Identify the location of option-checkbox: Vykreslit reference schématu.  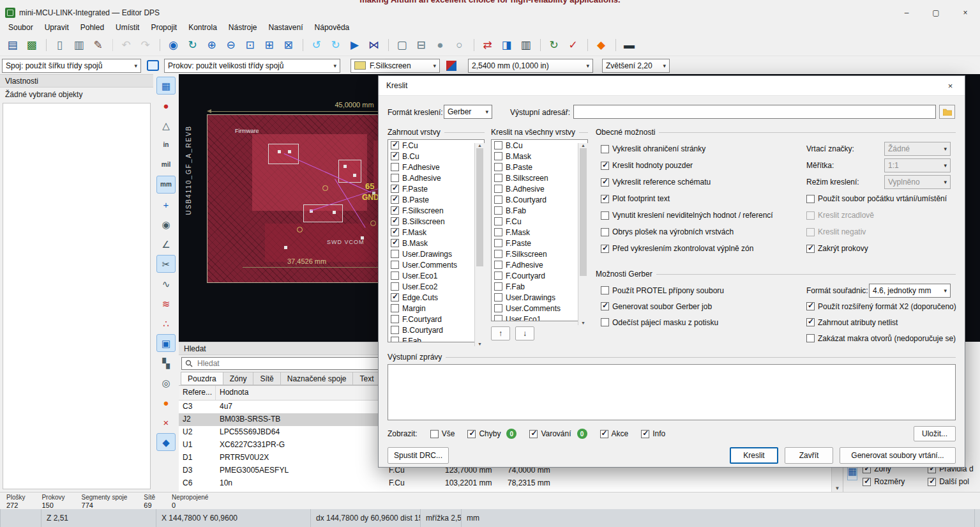
(704, 182).